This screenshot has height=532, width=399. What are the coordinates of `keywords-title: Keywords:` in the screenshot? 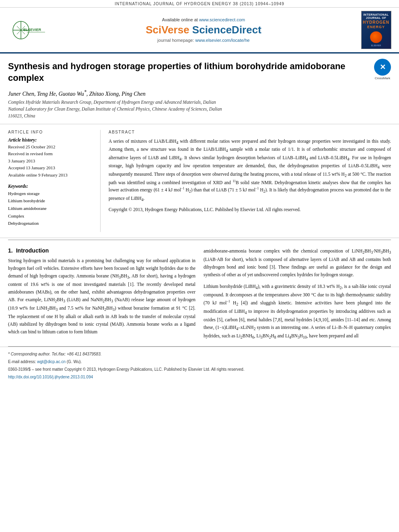 It's located at (50, 186).